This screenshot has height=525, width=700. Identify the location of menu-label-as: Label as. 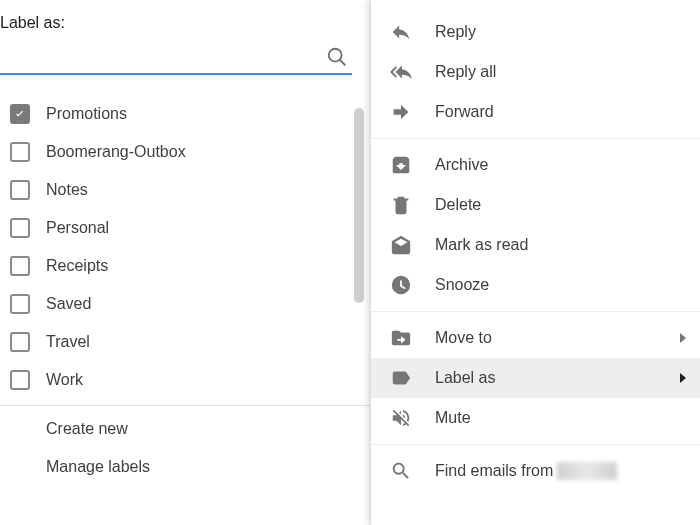
(536, 378).